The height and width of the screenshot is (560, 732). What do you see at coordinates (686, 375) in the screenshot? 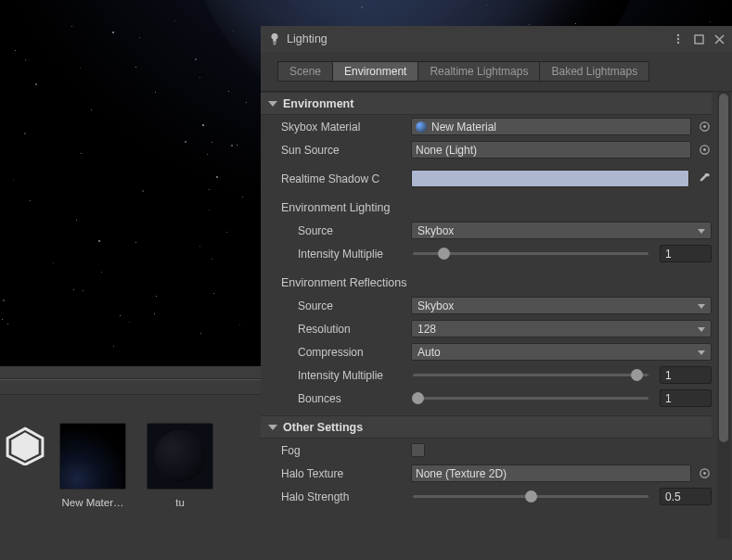
I see `reflection-intensity-value: 1` at bounding box center [686, 375].